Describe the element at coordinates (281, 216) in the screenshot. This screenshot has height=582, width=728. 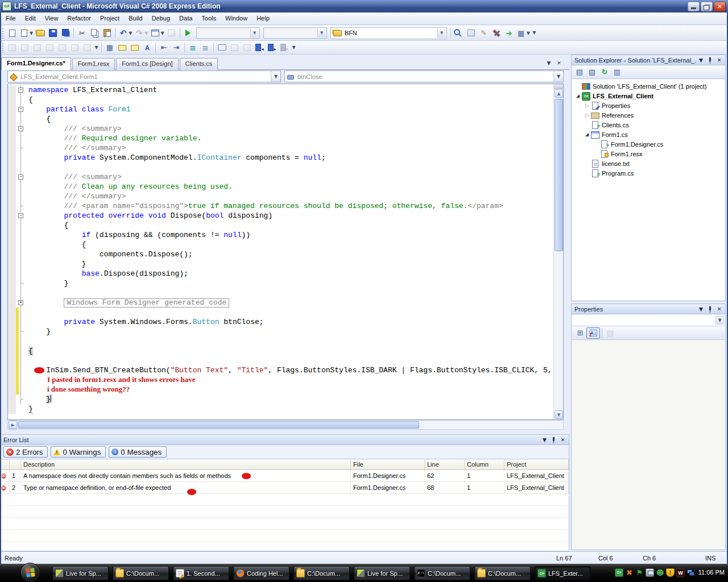
I see `code-line: − protected override void Dispose(bool d…` at that location.